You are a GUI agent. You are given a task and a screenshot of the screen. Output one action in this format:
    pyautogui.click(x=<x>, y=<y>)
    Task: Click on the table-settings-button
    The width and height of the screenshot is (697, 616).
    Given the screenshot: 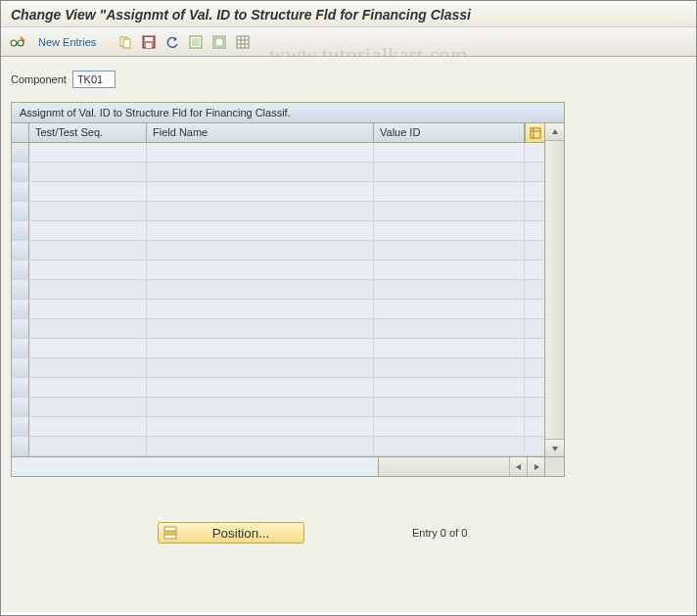 What is the action you would take?
    pyautogui.click(x=243, y=42)
    